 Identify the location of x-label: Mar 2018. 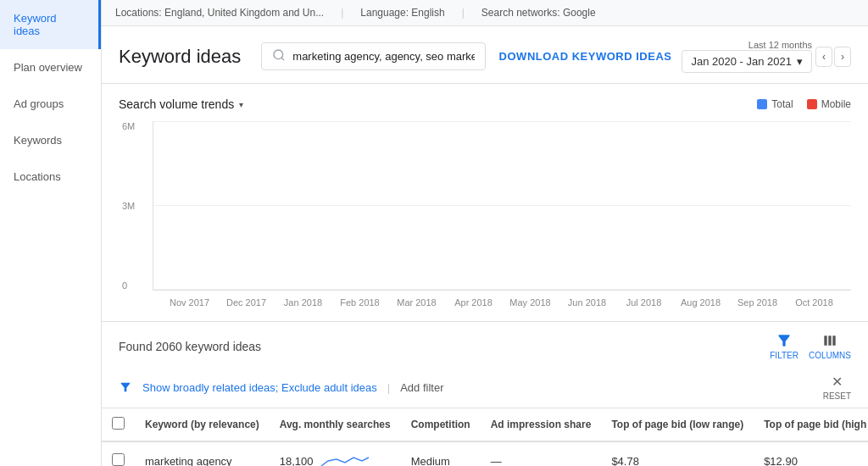
(417, 301).